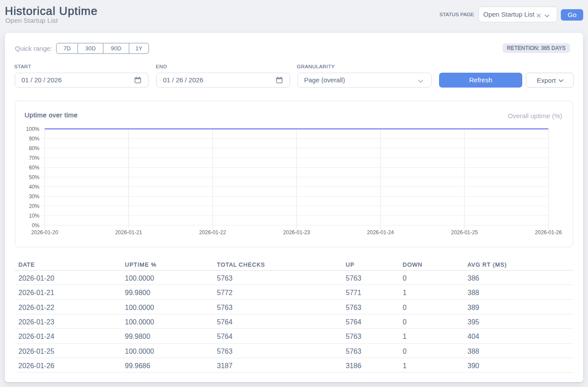 The height and width of the screenshot is (387, 588). I want to click on svg-text: 90%, so click(34, 139).